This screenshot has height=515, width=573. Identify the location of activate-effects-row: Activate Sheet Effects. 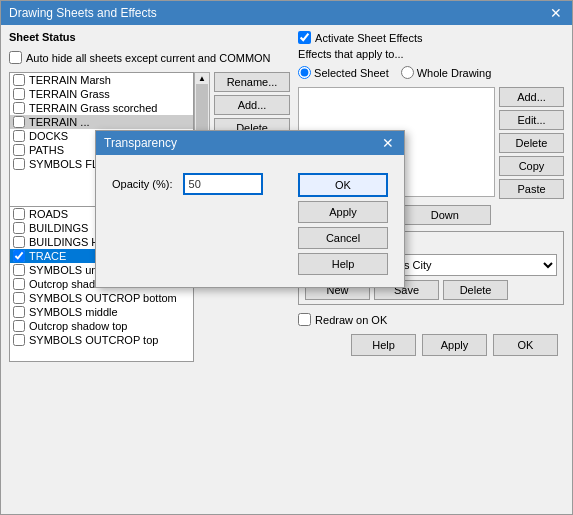
(431, 38).